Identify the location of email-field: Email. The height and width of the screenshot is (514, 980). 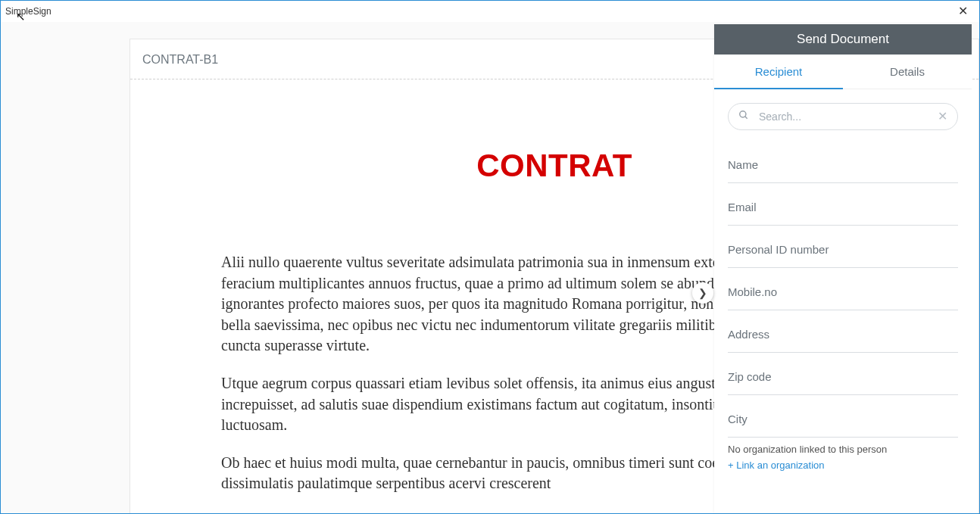
(843, 207).